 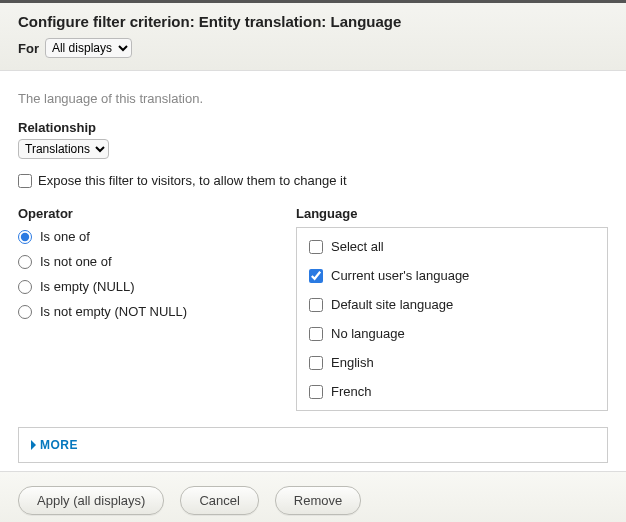 What do you see at coordinates (91, 500) in the screenshot?
I see `apply-button: Apply (all displays)` at bounding box center [91, 500].